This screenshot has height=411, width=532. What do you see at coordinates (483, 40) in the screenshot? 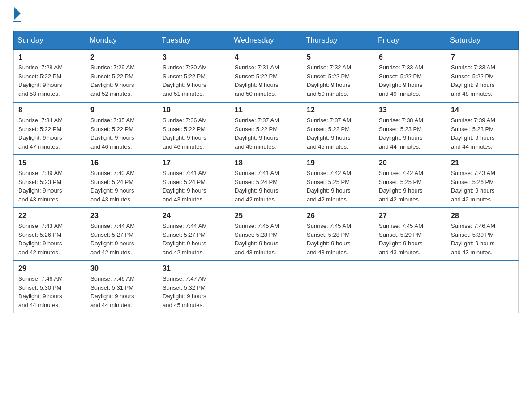
I see `weekday-header-saturday: Saturday` at bounding box center [483, 40].